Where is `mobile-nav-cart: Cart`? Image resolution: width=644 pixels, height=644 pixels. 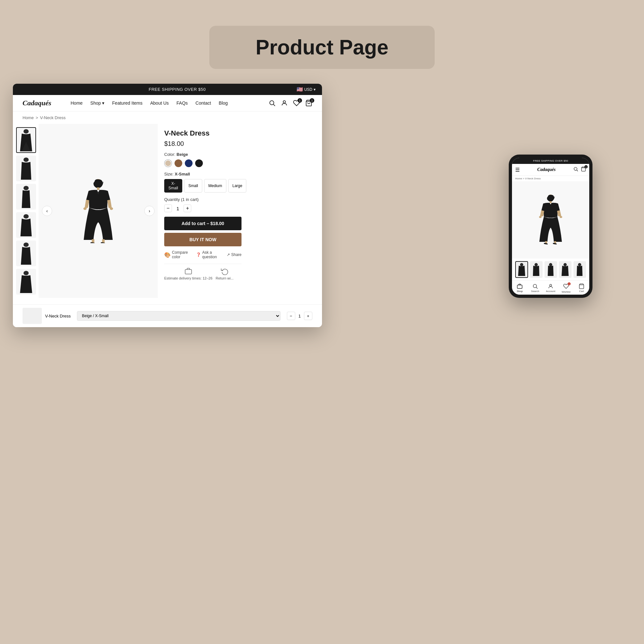
mobile-nav-cart: Cart is located at coordinates (581, 288).